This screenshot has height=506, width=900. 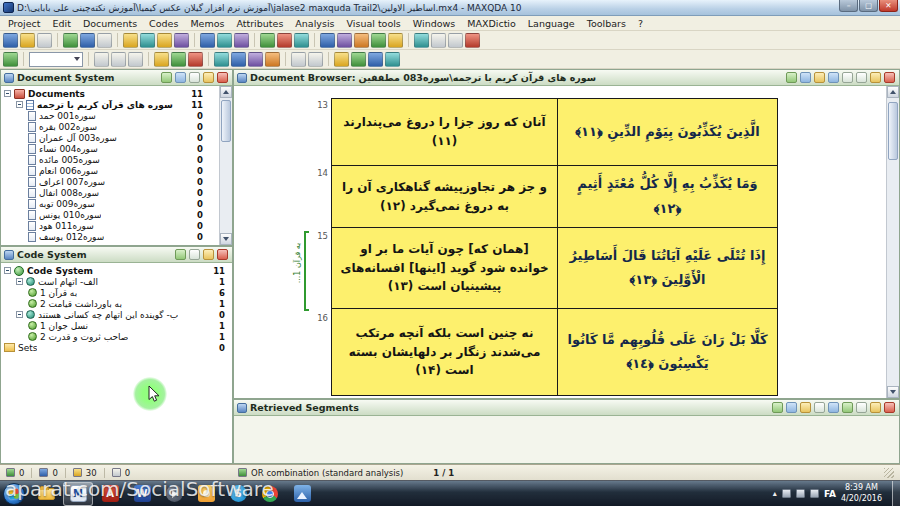 What do you see at coordinates (110, 148) in the screenshot?
I see `tree-item-document: سوره004 نساء0` at bounding box center [110, 148].